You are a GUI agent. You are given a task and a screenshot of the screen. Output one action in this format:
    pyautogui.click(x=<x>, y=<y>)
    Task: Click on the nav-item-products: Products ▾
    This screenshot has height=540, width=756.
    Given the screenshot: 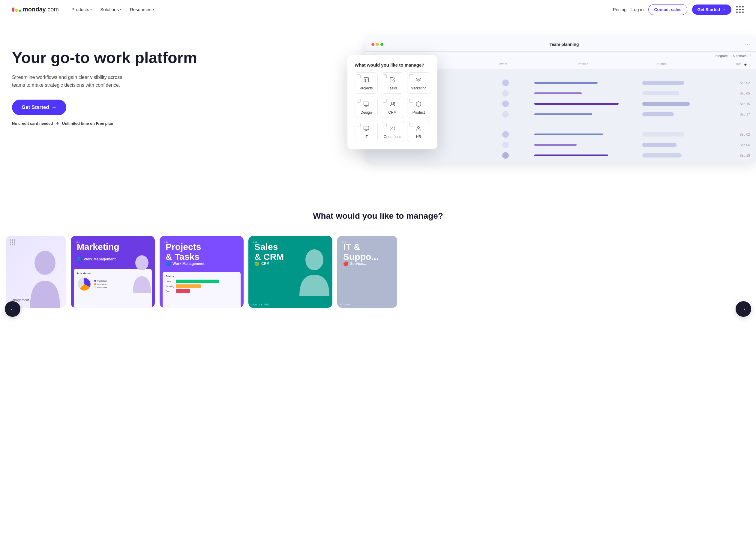 What is the action you would take?
    pyautogui.click(x=82, y=9)
    